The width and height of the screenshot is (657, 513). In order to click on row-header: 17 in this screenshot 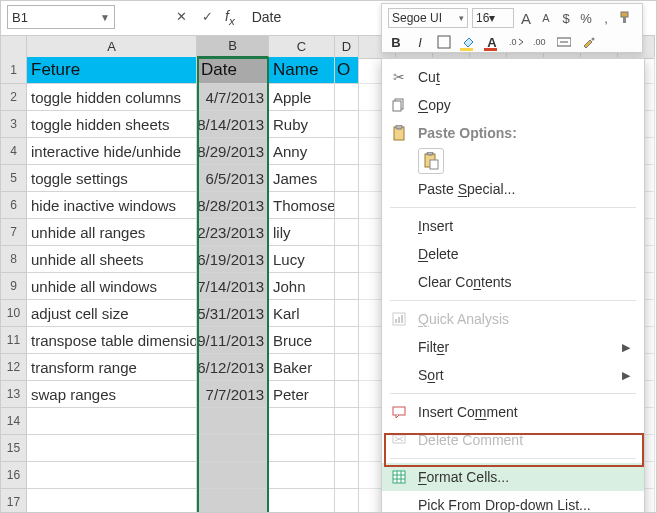, I will do `click(14, 501)`.